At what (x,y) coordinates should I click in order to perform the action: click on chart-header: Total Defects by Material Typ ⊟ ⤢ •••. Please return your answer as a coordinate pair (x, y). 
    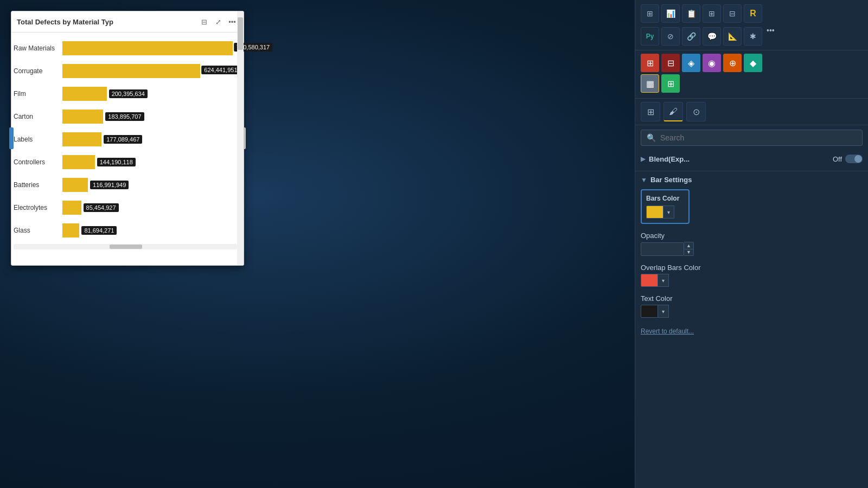
    Looking at the image, I should click on (127, 22).